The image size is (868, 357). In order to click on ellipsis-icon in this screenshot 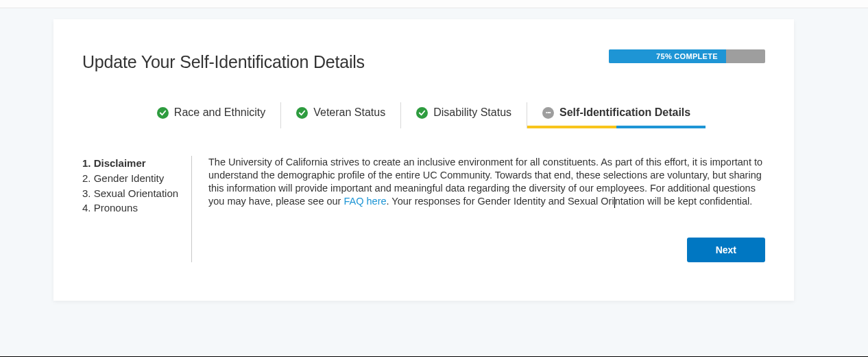, I will do `click(548, 113)`.